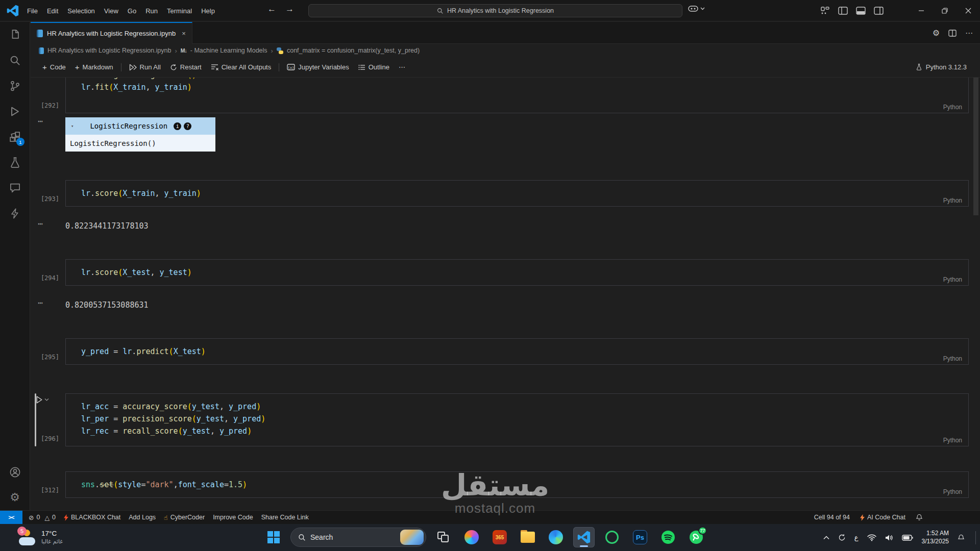  I want to click on weather-widget: 5 17°C غائم غالبا, so click(41, 537).